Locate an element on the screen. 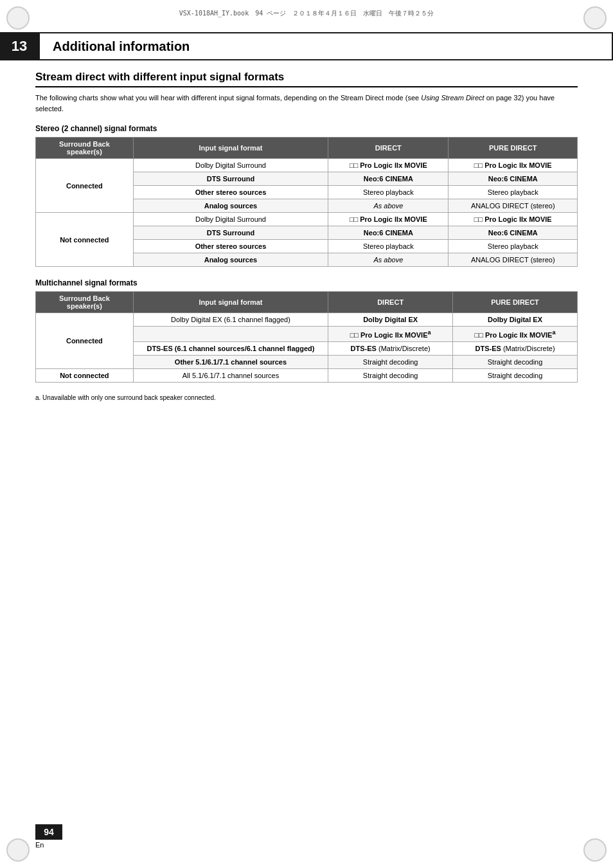  footnote: a. Unavailable with only one surround ba… is located at coordinates (306, 397).